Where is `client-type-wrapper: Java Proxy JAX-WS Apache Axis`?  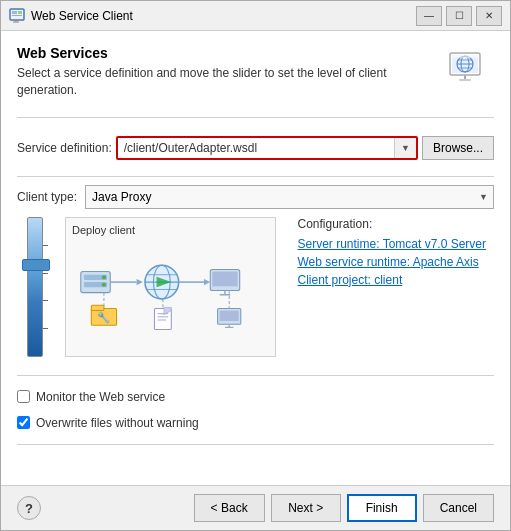 client-type-wrapper: Java Proxy JAX-WS Apache Axis is located at coordinates (290, 197).